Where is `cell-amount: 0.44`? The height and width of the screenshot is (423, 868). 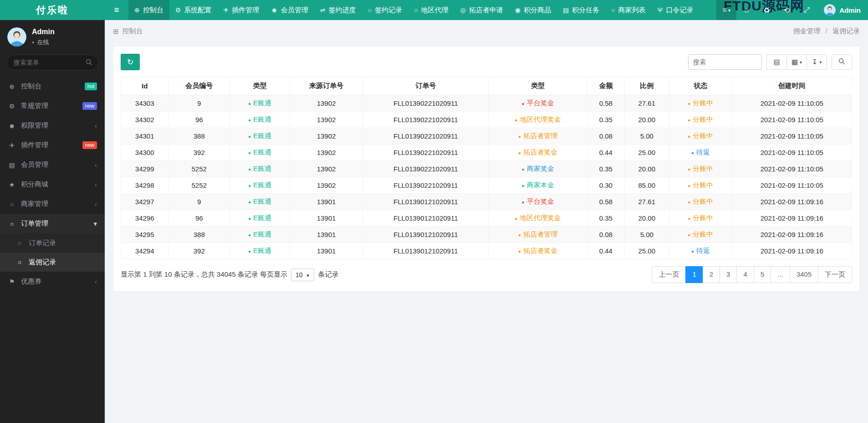 cell-amount: 0.44 is located at coordinates (606, 153).